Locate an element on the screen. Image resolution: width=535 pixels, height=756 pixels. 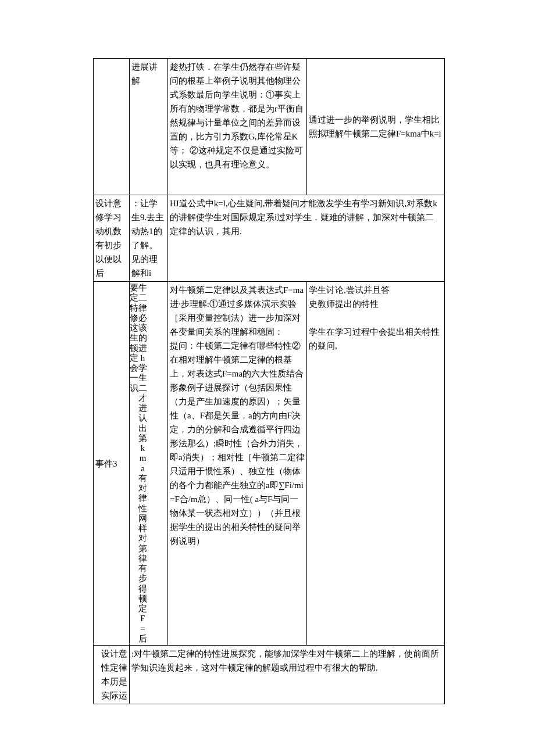
cell-r4c1: 设计意性定律本历是实际运 is located at coordinates (112, 675).